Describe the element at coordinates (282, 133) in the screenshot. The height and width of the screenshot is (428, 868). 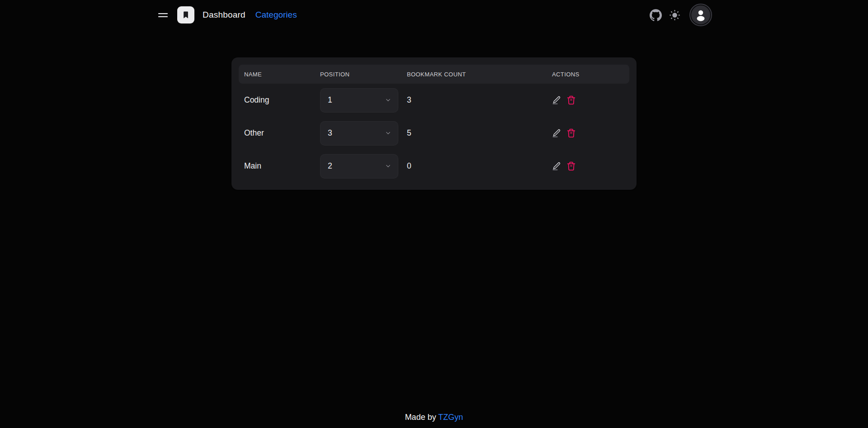
I see `category-name: Other` at that location.